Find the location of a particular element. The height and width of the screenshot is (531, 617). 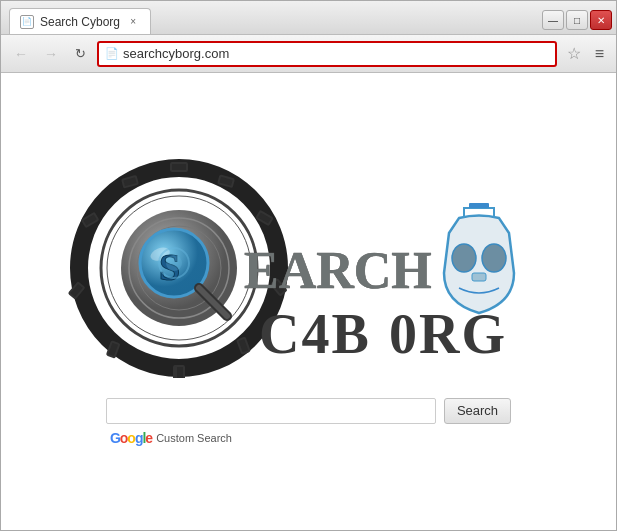

svg-text: RG is located at coordinates (463, 334).